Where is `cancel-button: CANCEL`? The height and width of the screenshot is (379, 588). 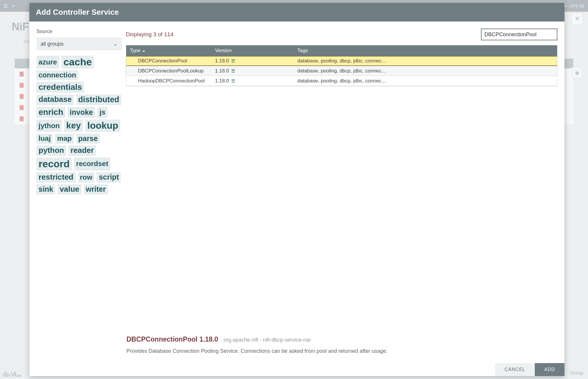 cancel-button: CANCEL is located at coordinates (515, 370).